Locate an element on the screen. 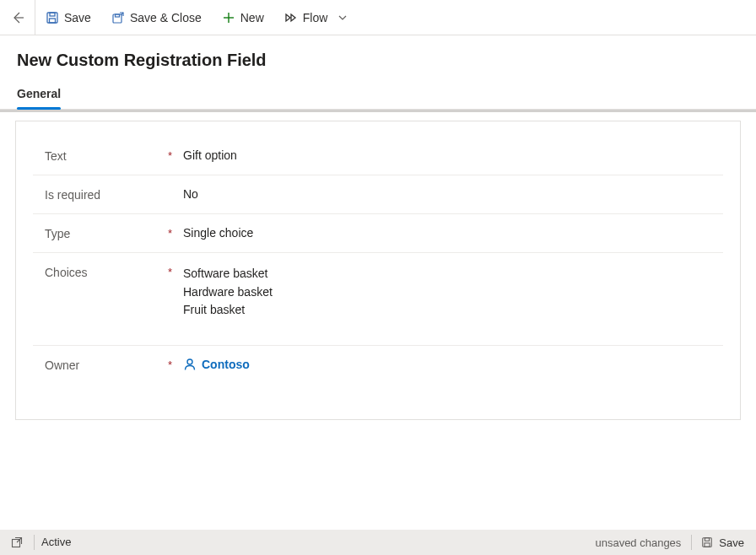 The height and width of the screenshot is (555, 756). flow-icon is located at coordinates (291, 18).